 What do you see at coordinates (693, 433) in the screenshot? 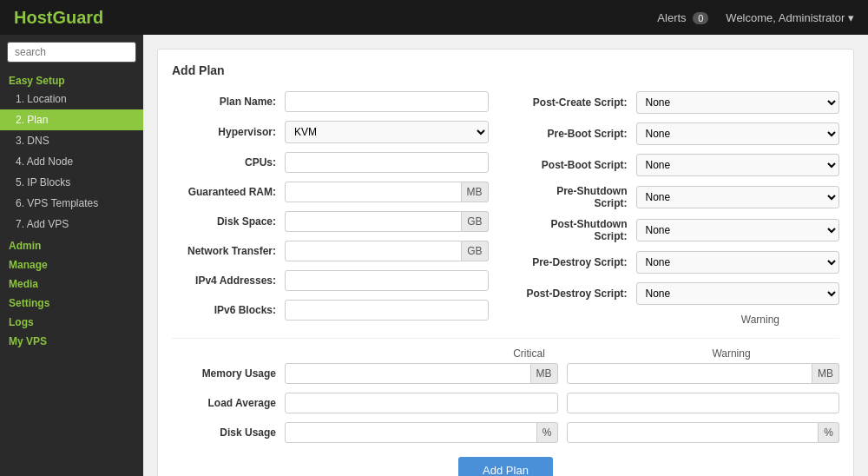
I see `disk-usage-warning-input` at bounding box center [693, 433].